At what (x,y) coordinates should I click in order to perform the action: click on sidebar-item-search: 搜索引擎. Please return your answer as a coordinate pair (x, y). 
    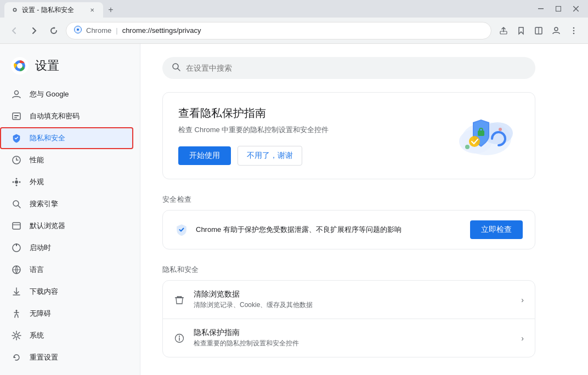
    Looking at the image, I should click on (68, 204).